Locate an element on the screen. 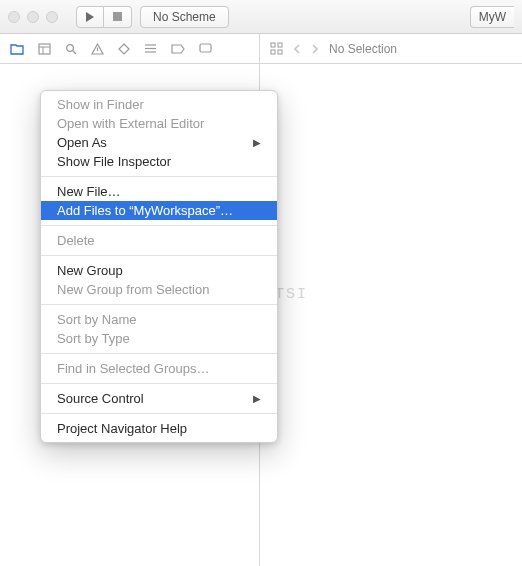 This screenshot has height=566, width=522. breakpoint-navigator-icon is located at coordinates (178, 49).